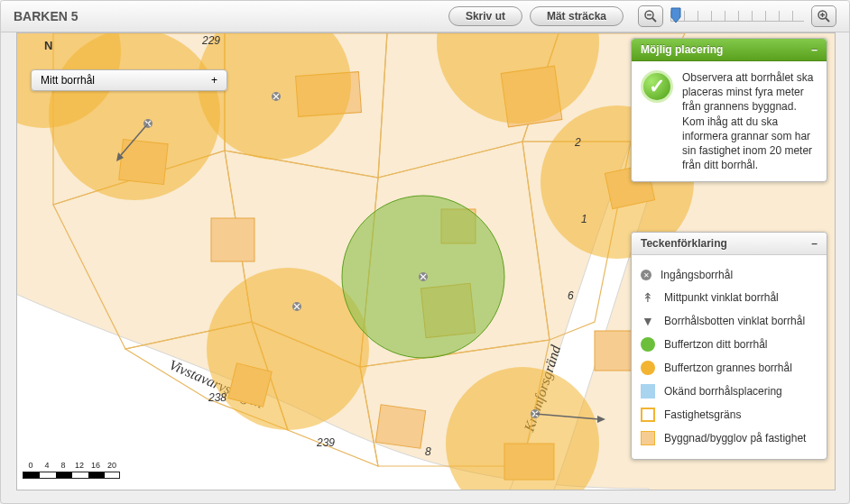  I want to click on topbar: BARKEN 5 Skriv ut Mät sträcka, so click(425, 16).